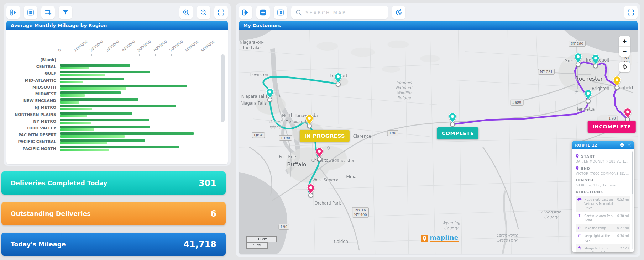  What do you see at coordinates (208, 183) in the screenshot?
I see `kpi-value: 301` at bounding box center [208, 183].